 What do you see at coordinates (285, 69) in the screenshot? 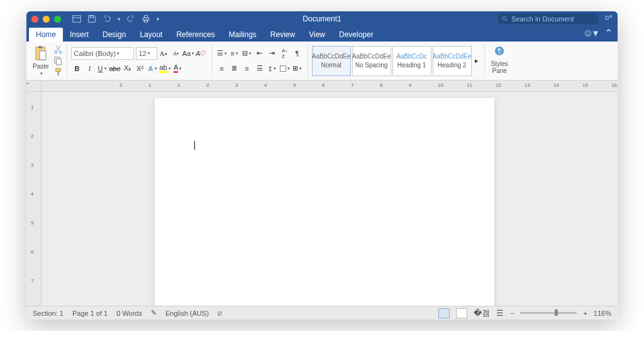
I see `shading-button: ▾` at bounding box center [285, 69].